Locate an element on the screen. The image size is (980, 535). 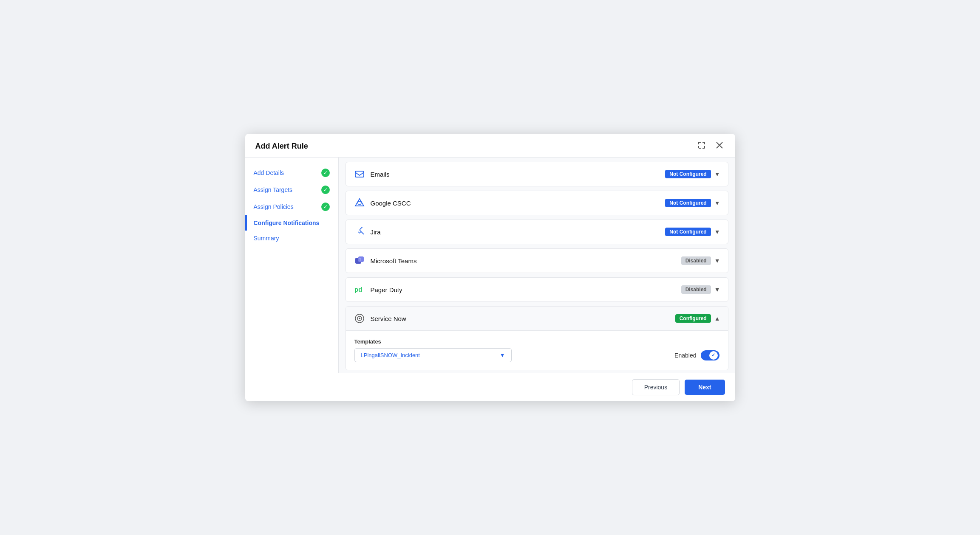
google-cscc-icon is located at coordinates (360, 203).